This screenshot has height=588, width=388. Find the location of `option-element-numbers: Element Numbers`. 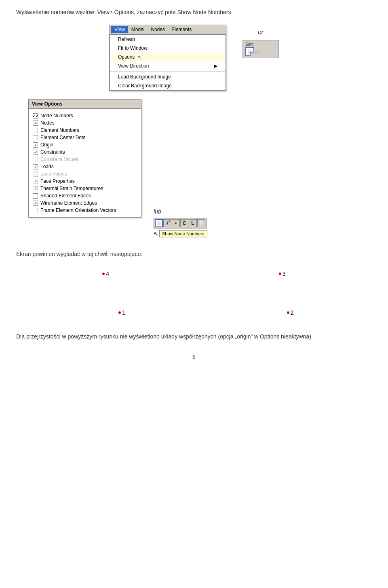

option-element-numbers: Element Numbers is located at coordinates (85, 130).